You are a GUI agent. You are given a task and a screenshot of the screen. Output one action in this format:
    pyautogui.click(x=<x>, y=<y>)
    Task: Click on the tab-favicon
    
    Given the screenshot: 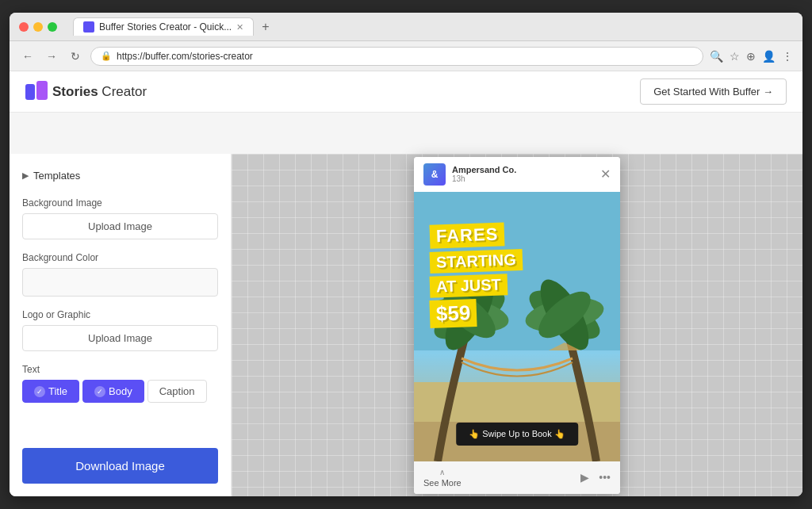 What is the action you would take?
    pyautogui.click(x=89, y=27)
    